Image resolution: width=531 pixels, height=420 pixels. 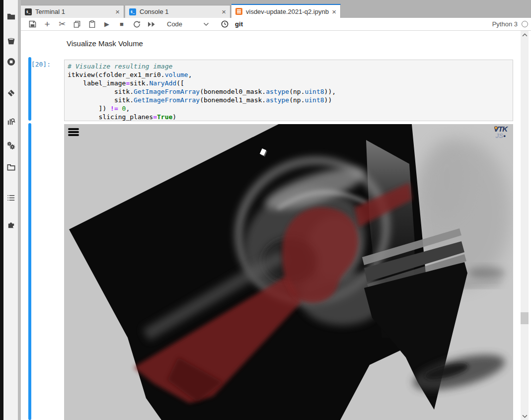 I want to click on open-panel-icon, so click(x=11, y=167).